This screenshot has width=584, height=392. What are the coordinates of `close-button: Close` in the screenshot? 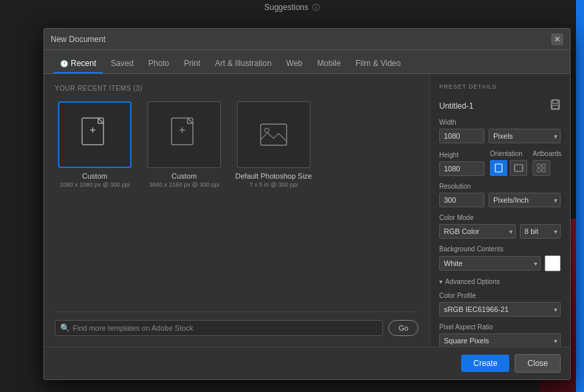 It's located at (538, 363).